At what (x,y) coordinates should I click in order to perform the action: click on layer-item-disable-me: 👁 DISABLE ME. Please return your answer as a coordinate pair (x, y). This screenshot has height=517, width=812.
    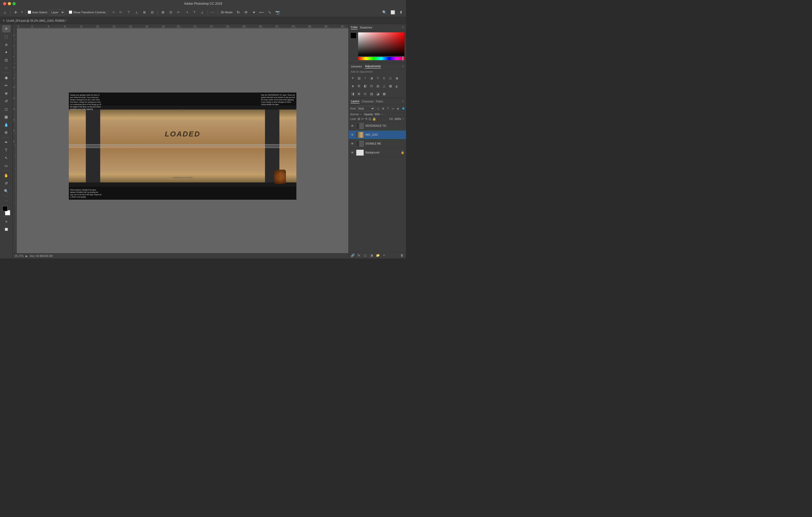
    Looking at the image, I should click on (377, 144).